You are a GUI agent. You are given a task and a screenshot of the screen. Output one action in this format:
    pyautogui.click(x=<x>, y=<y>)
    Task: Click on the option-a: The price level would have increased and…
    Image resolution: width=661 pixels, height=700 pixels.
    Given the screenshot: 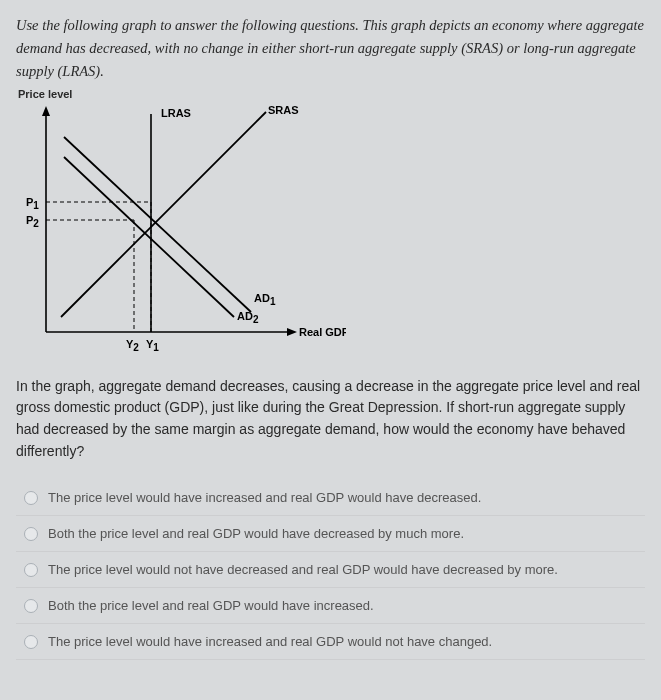 What is the action you would take?
    pyautogui.click(x=330, y=498)
    